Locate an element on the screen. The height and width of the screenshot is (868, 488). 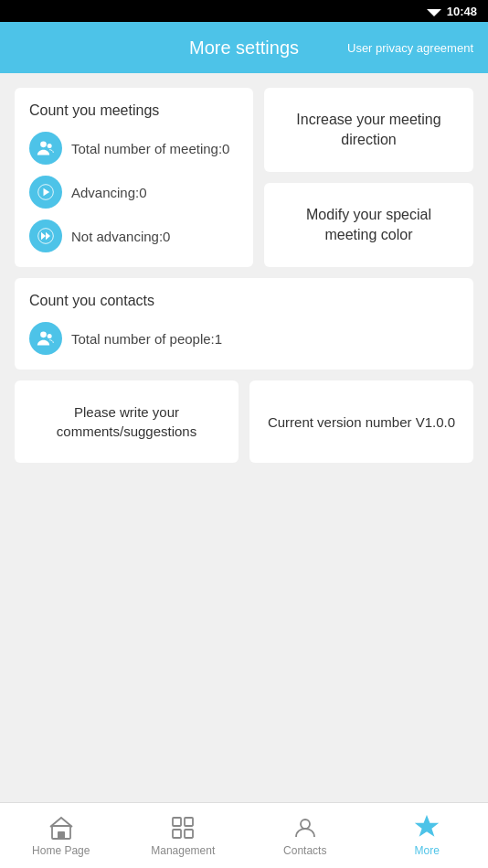
bottom-cards-row: Please write your comments/suggestions C… is located at coordinates (244, 422).